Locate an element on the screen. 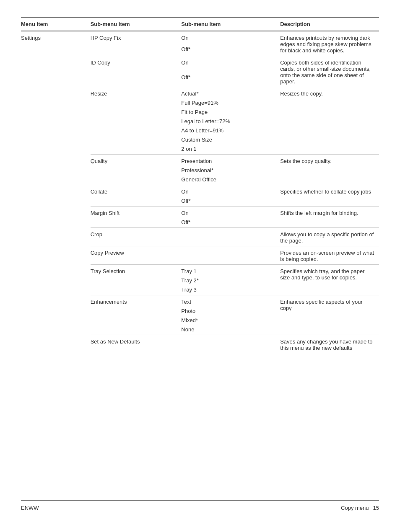 The image size is (400, 532). sub-menu-1-cell: Resize is located at coordinates (136, 121).